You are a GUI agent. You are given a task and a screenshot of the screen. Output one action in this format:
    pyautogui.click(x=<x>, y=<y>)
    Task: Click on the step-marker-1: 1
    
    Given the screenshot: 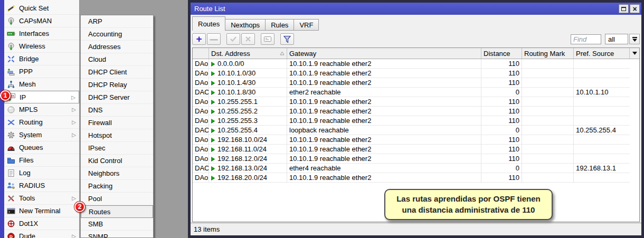 What is the action you would take?
    pyautogui.click(x=5, y=96)
    